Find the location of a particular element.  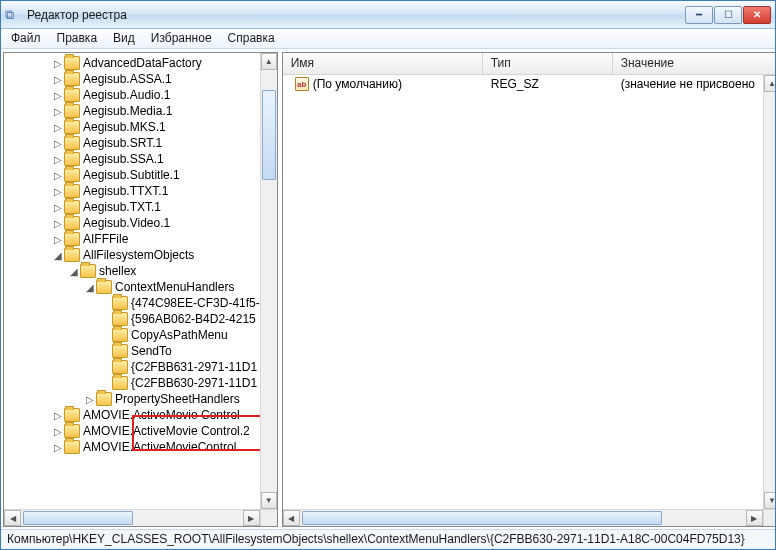

tree-item: ▷Aegisub.Subtitle.1 is located at coordinates (132, 175).